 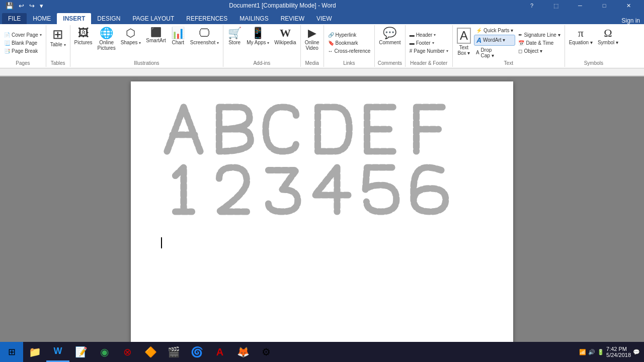 What do you see at coordinates (178, 36) in the screenshot?
I see `chart-button: 📊 Chart` at bounding box center [178, 36].